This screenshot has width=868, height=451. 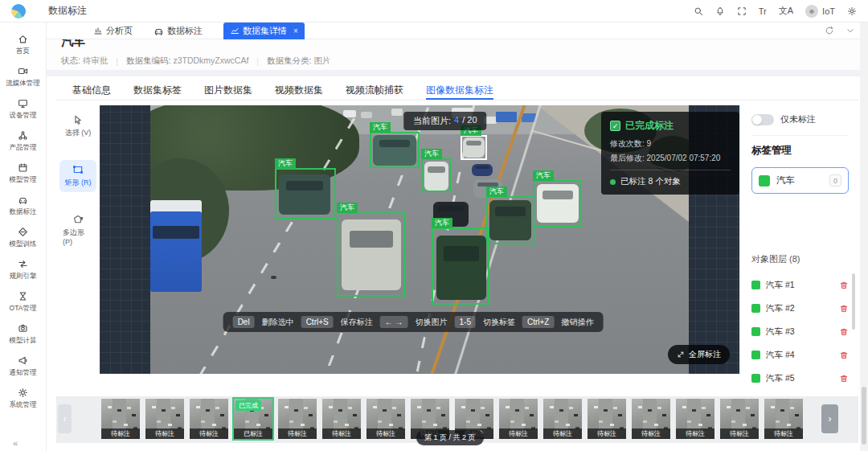 What do you see at coordinates (829, 419) in the screenshot?
I see `filmstrip-next-button: ›` at bounding box center [829, 419].